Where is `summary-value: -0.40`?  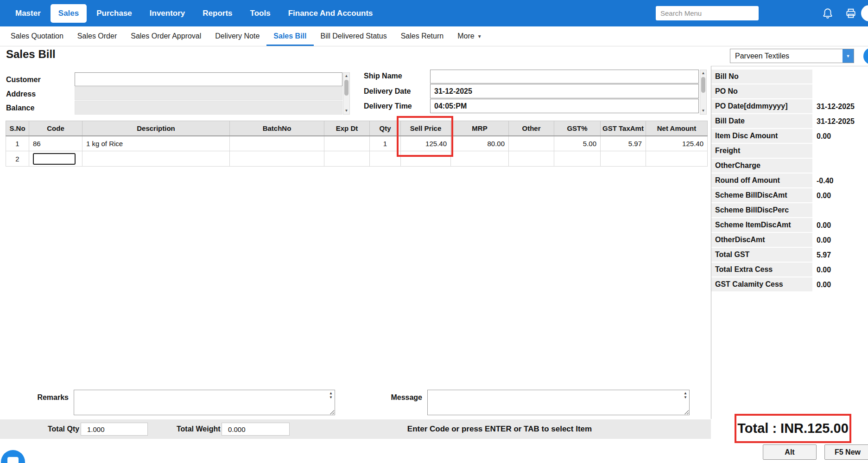 summary-value: -0.40 is located at coordinates (840, 181).